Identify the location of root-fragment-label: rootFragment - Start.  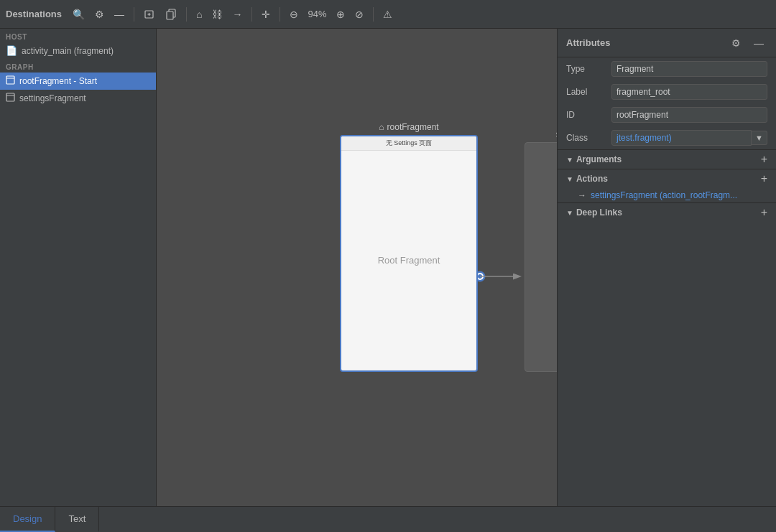
(58, 81).